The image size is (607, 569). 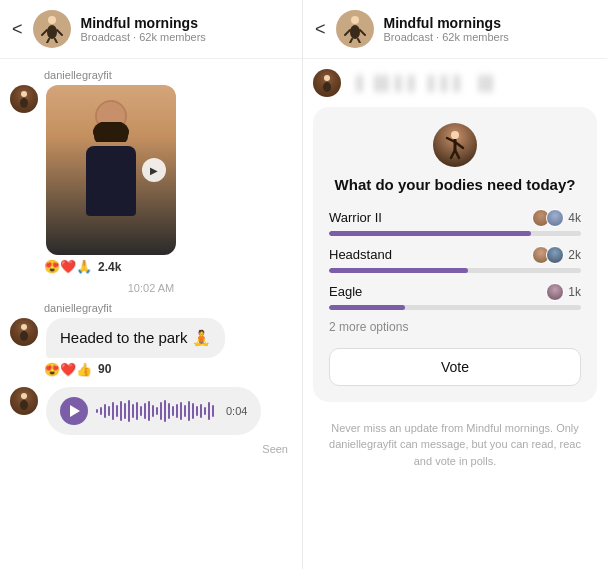 What do you see at coordinates (111, 170) in the screenshot?
I see `video-bubble: ▶` at bounding box center [111, 170].